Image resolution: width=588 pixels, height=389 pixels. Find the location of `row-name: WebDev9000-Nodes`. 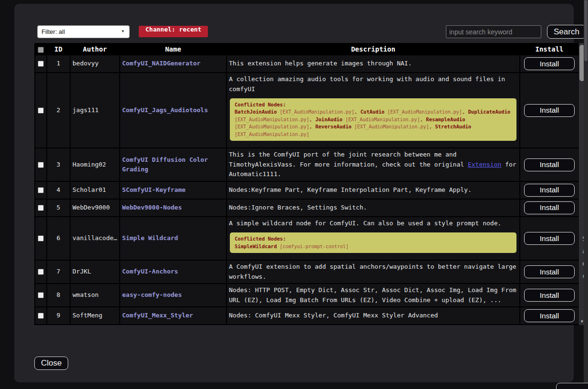

row-name: WebDev9000-Nodes is located at coordinates (152, 207).